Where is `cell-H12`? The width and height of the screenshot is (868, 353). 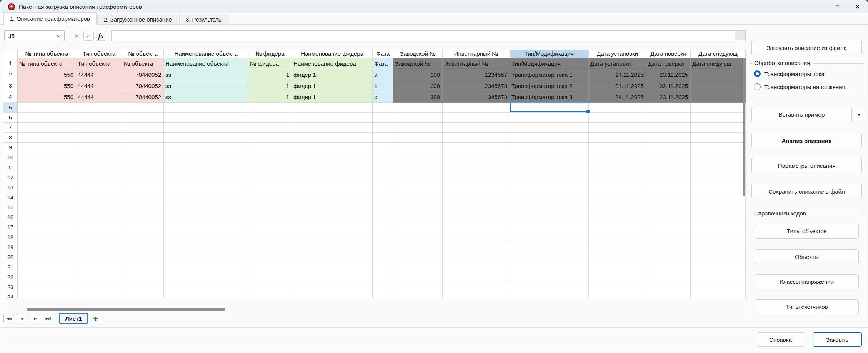
cell-H12 is located at coordinates (418, 177).